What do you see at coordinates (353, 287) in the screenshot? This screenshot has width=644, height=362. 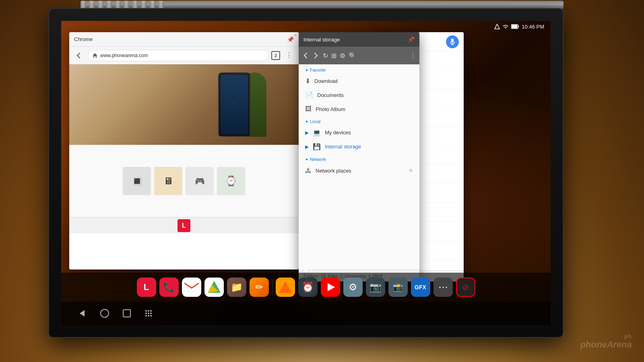 I see `dock-icon-settings: ⚙` at bounding box center [353, 287].